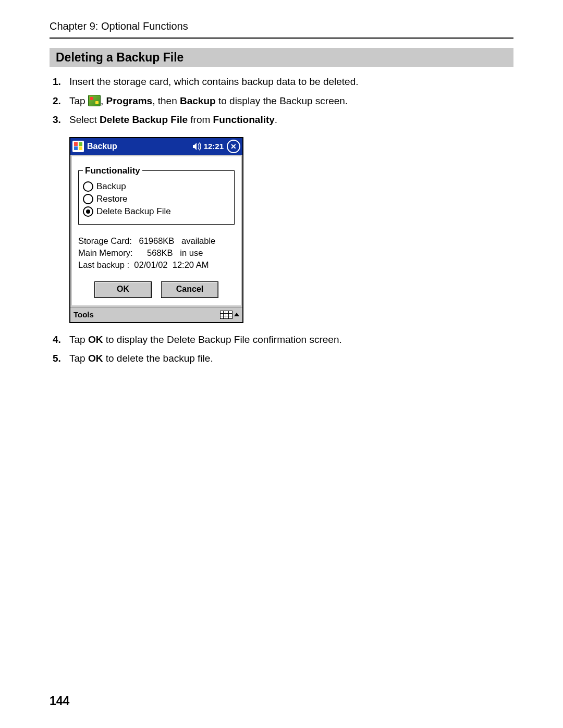 Image resolution: width=563 pixels, height=728 pixels. Describe the element at coordinates (156, 253) in the screenshot. I see `main-memory-info: Main Memory: 568KB in use` at that location.